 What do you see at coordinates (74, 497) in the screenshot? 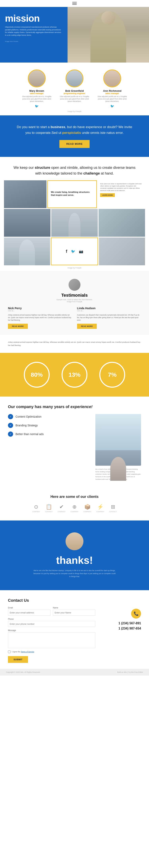
I see `clients-heading: Here are some of our clients` at bounding box center [74, 497].